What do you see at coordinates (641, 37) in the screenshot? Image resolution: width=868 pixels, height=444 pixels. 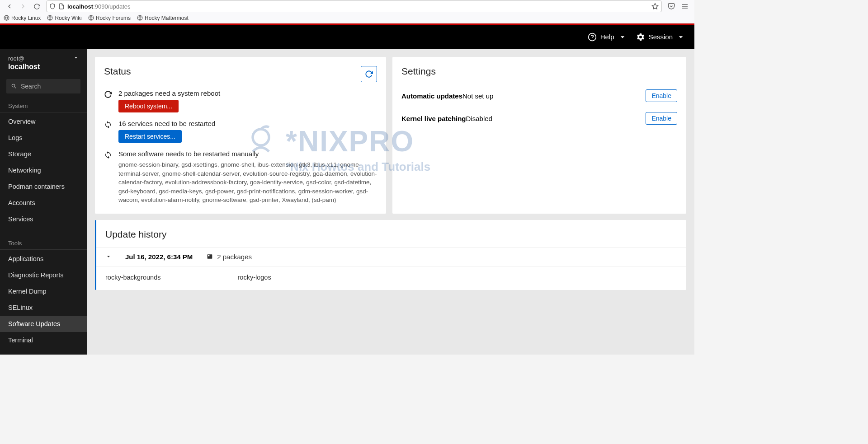 I see `gear-icon` at bounding box center [641, 37].